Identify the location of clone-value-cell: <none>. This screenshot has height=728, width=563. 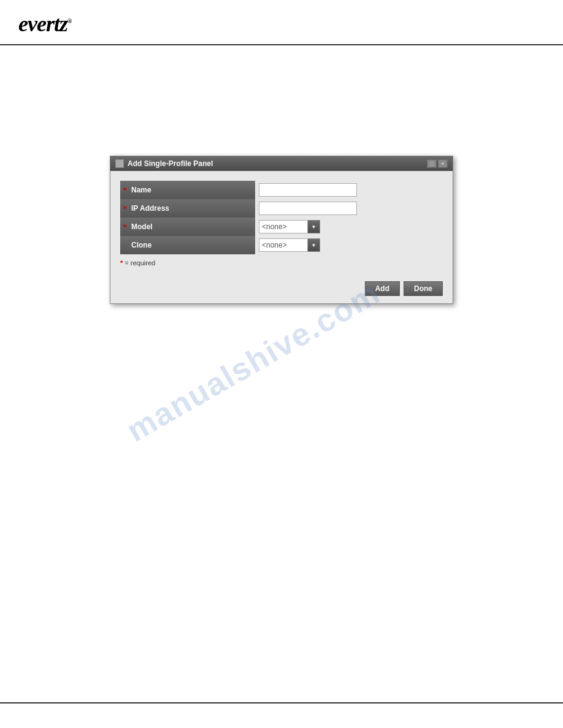
(349, 245).